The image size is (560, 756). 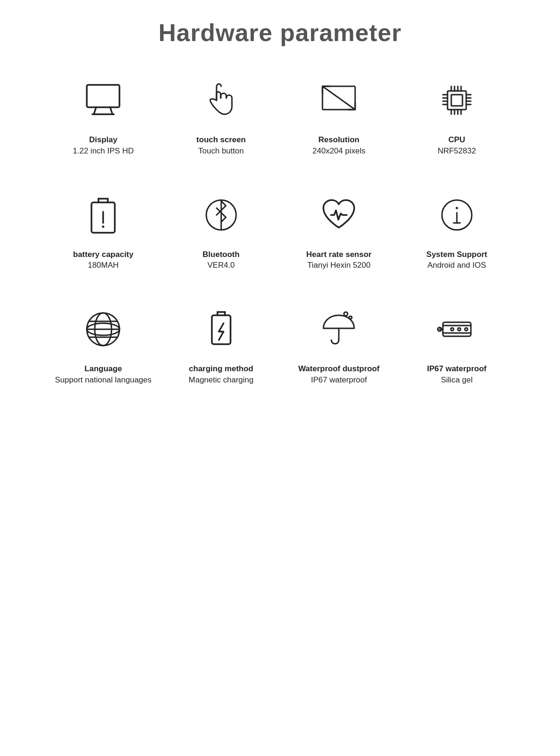 What do you see at coordinates (339, 140) in the screenshot?
I see `resolution-label-main: Resolution` at bounding box center [339, 140].